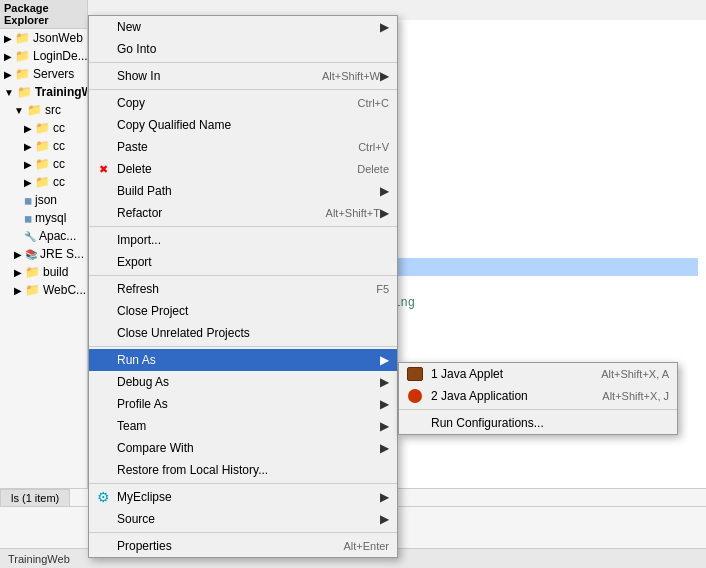 The height and width of the screenshot is (568, 706). I want to click on shortcut-label: Alt+Enter, so click(366, 546).